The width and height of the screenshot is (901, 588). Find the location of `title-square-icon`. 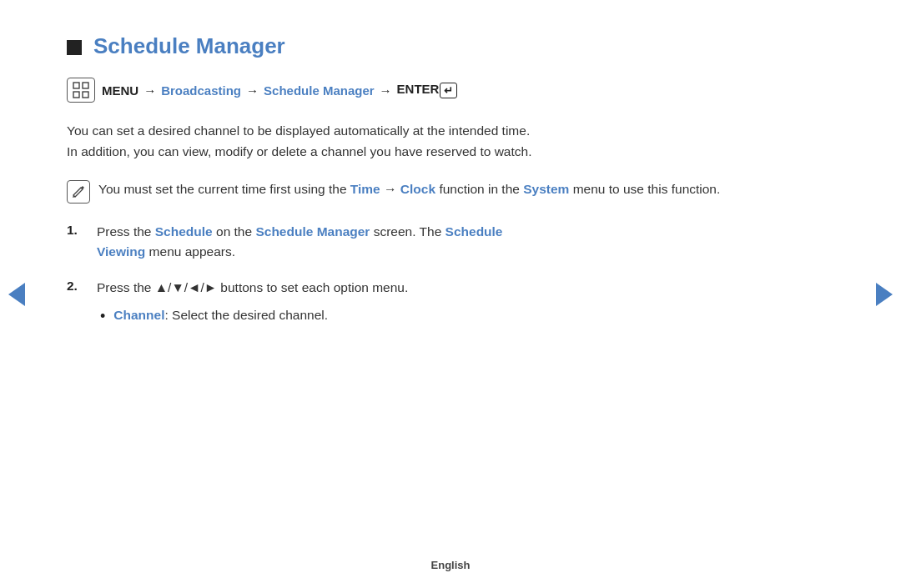

title-square-icon is located at coordinates (74, 48).